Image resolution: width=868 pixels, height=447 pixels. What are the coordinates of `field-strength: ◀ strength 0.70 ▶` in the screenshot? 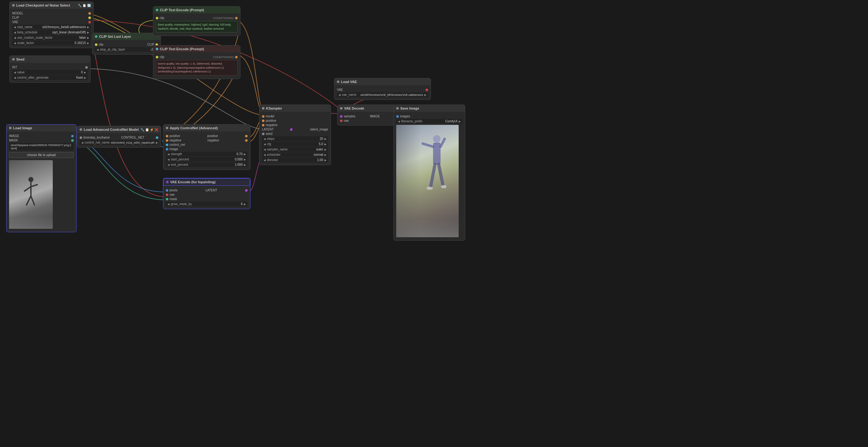 It's located at (207, 154).